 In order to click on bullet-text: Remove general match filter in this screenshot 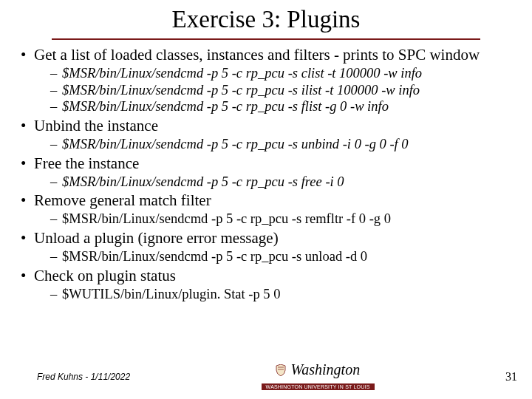, I will do `click(123, 200)`.